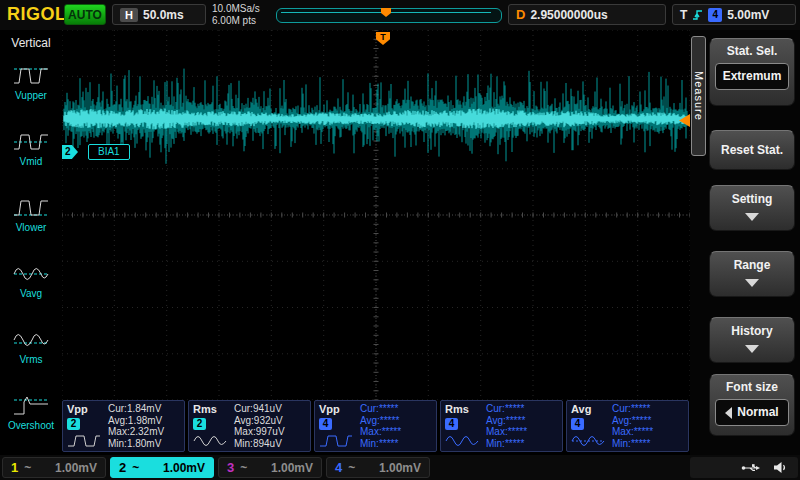 The height and width of the screenshot is (480, 800). Describe the element at coordinates (124, 426) in the screenshot. I see `measurement-panel-vpp-ch2: Vpp 2 Cur:1.84mV Avg:1.98mV Max:2.32mV M…` at that location.